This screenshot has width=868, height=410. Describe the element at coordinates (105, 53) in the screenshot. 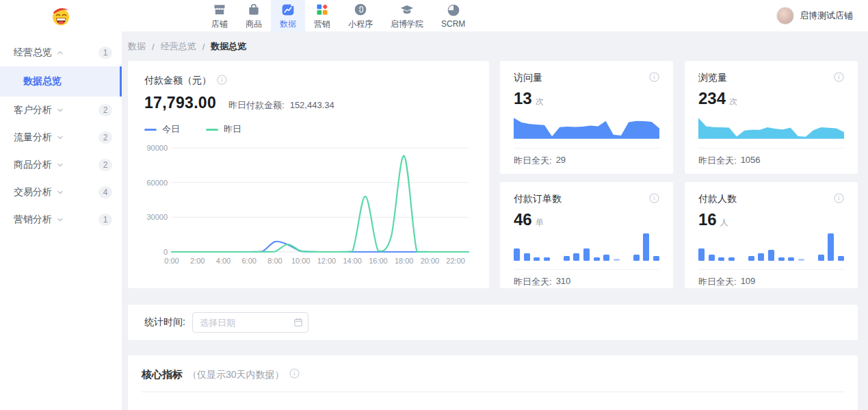

I see `count-badge: 1` at that location.